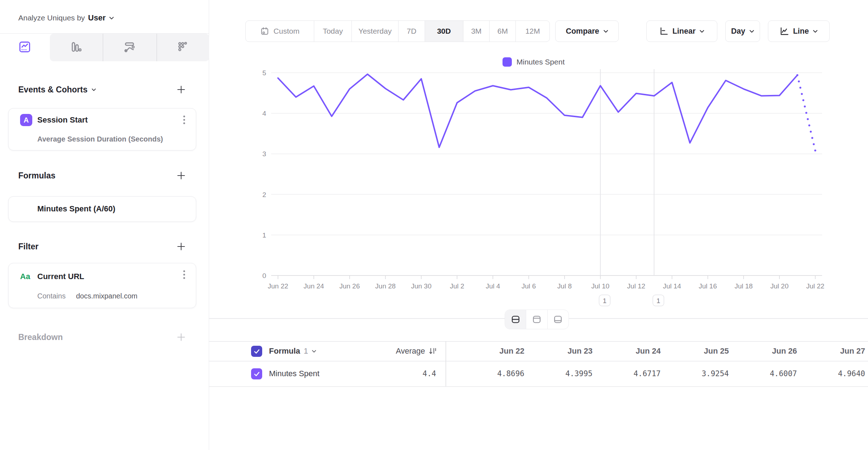 Image resolution: width=868 pixels, height=450 pixels. What do you see at coordinates (313, 286) in the screenshot?
I see `x-tick-label: Jun 24` at bounding box center [313, 286].